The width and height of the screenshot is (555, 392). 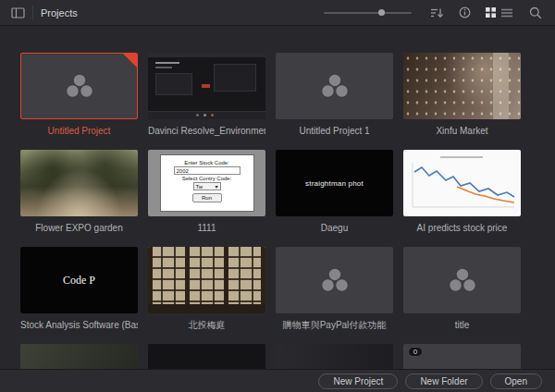 I want to click on window-lattice-photo-thumbnail, so click(x=207, y=280).